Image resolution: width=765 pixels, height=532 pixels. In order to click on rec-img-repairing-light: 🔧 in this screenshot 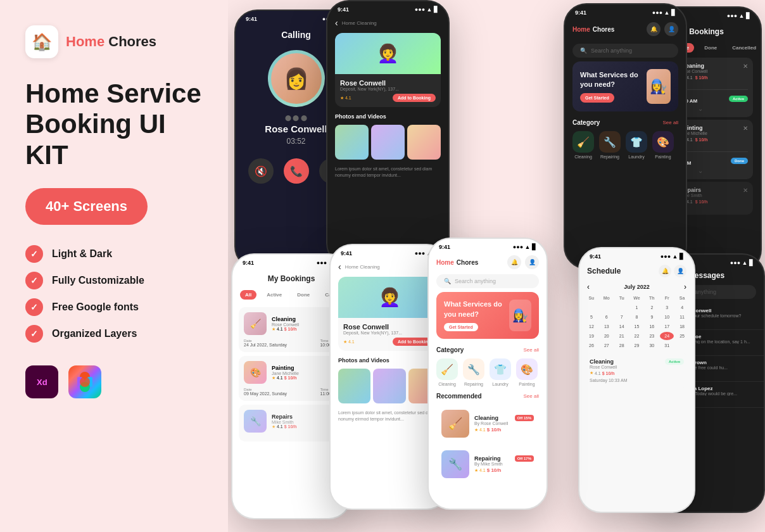, I will do `click(455, 464)`.